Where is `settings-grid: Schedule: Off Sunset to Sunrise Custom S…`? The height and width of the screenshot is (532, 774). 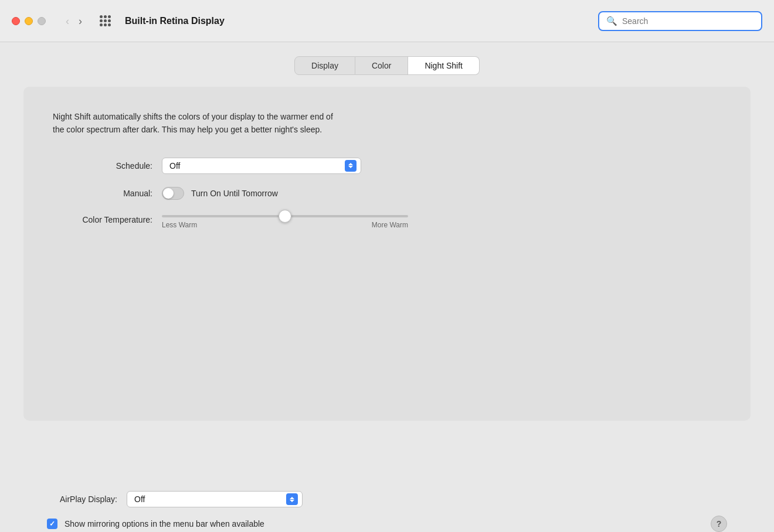 settings-grid: Schedule: Off Sunset to Sunrise Custom S… is located at coordinates (387, 193).